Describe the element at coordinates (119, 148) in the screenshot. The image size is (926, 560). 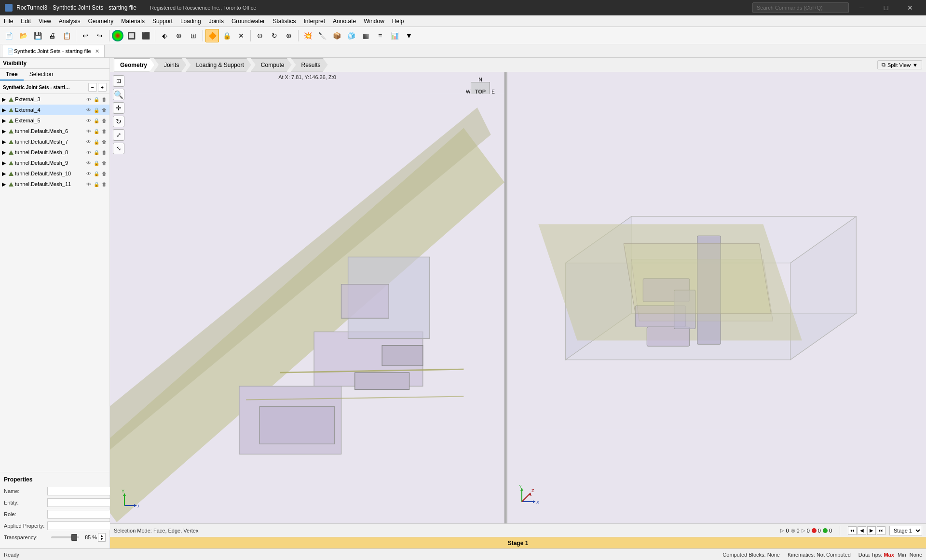
I see `minimize-view-btn: ⤡` at that location.